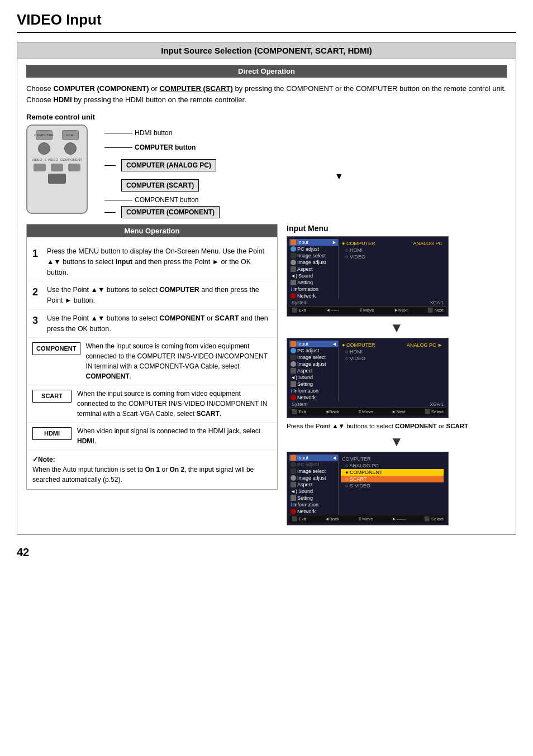 This screenshot has height=756, width=533. I want to click on menu-item-aspect-1: Aspect, so click(314, 269).